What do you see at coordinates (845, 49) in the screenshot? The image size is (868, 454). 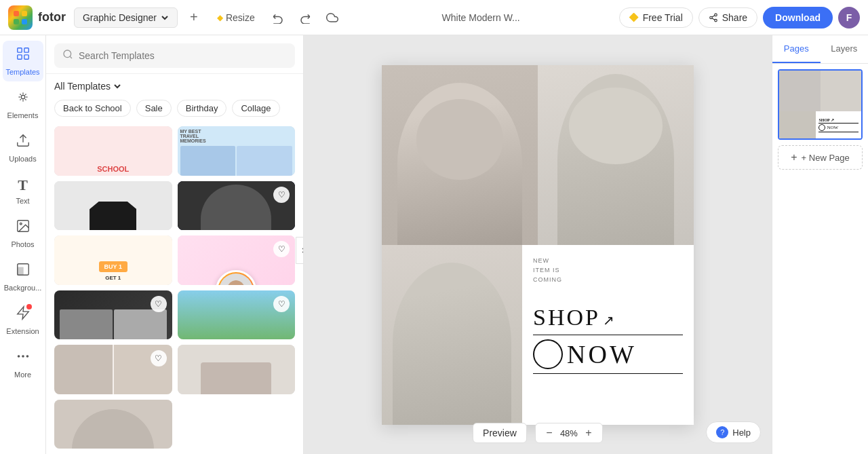 I see `tab-layers: Layers` at bounding box center [845, 49].